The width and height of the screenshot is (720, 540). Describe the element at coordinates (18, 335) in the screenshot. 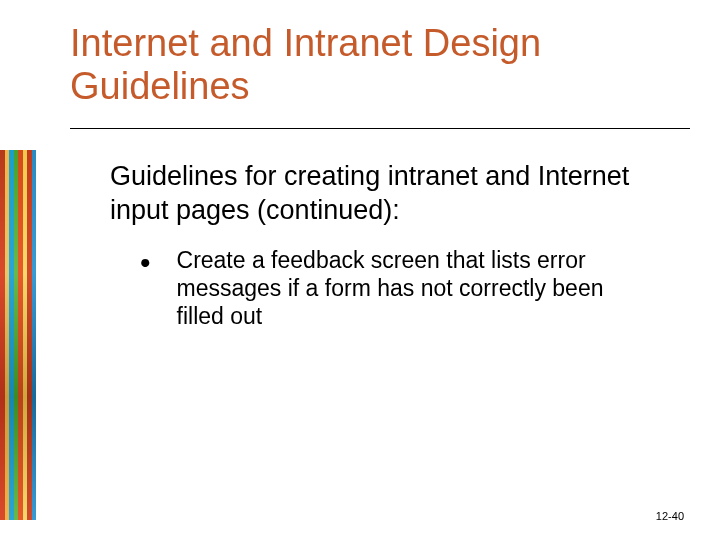

I see `decorative-stripe` at that location.